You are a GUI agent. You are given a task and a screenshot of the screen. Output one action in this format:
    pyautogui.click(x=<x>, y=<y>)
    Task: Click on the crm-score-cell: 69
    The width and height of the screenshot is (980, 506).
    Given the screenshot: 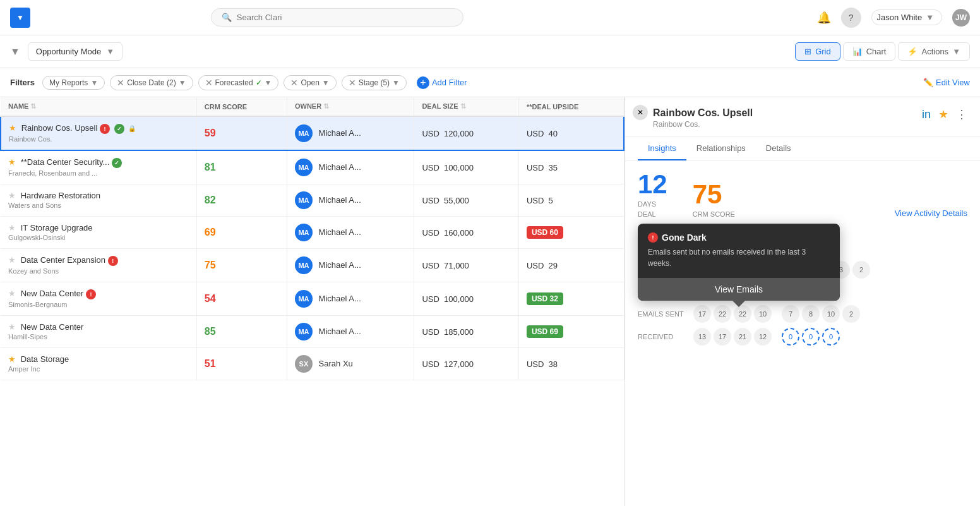 What is the action you would take?
    pyautogui.click(x=241, y=232)
    